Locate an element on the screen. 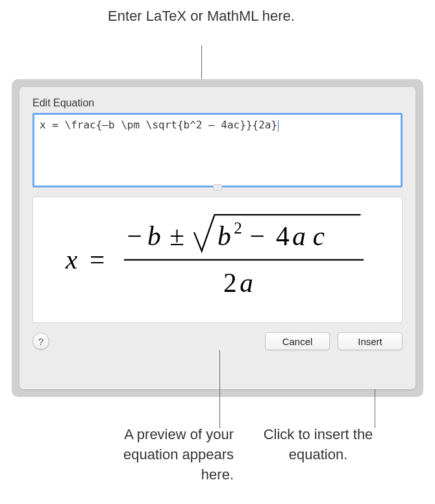 This screenshot has width=435, height=504. callout-preview-hint: A preview of your equation appears here. is located at coordinates (162, 455).